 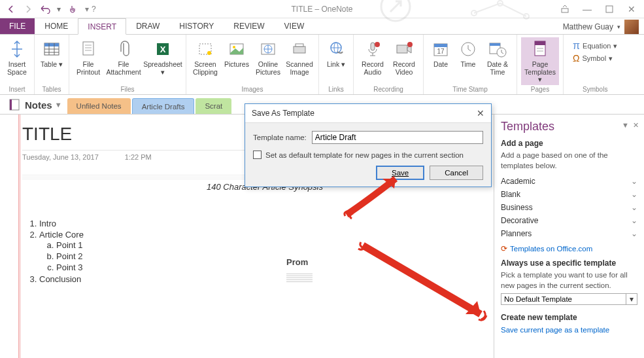 What do you see at coordinates (595, 46) in the screenshot?
I see `equation-button: π Equation ▾` at bounding box center [595, 46].